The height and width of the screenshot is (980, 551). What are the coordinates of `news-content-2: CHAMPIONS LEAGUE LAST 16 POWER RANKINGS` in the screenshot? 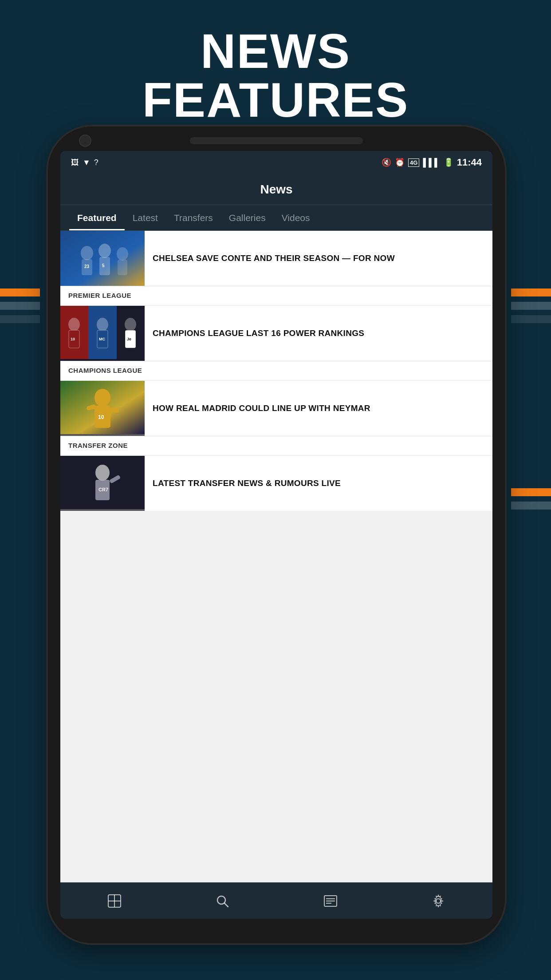 It's located at (319, 333).